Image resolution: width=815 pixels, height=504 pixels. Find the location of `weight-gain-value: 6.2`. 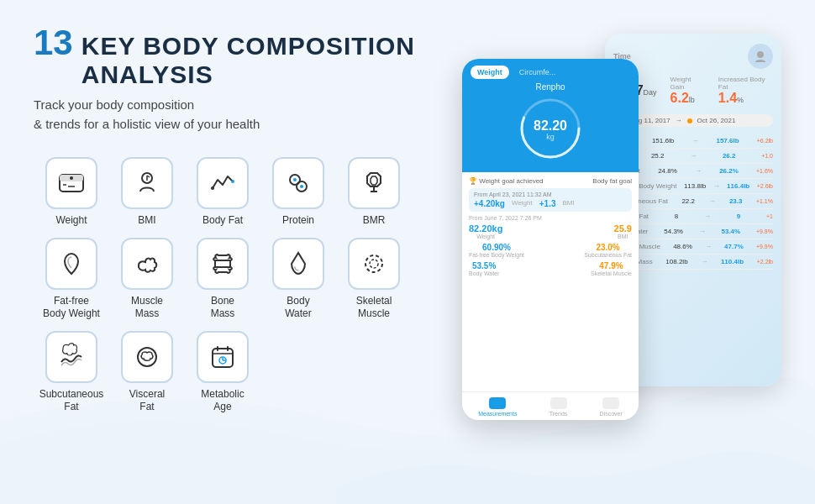

weight-gain-value: 6.2 is located at coordinates (680, 97).